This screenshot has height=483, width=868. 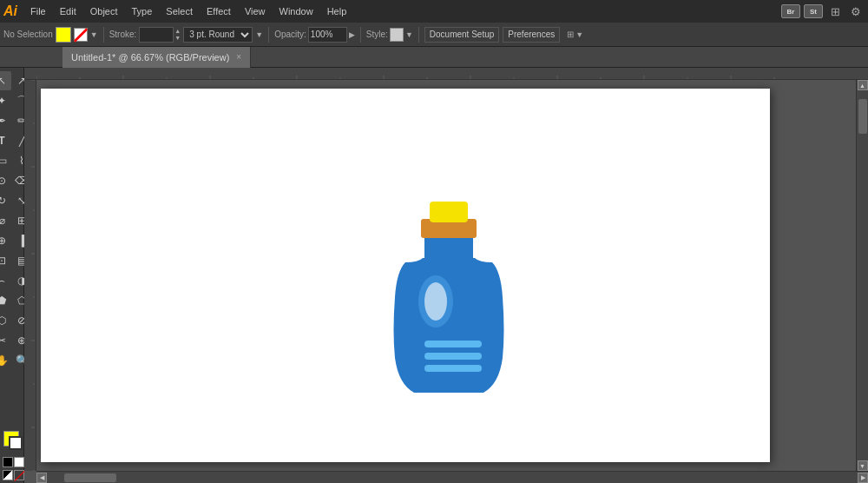 What do you see at coordinates (377, 35) in the screenshot?
I see `style-label: Style:` at bounding box center [377, 35].